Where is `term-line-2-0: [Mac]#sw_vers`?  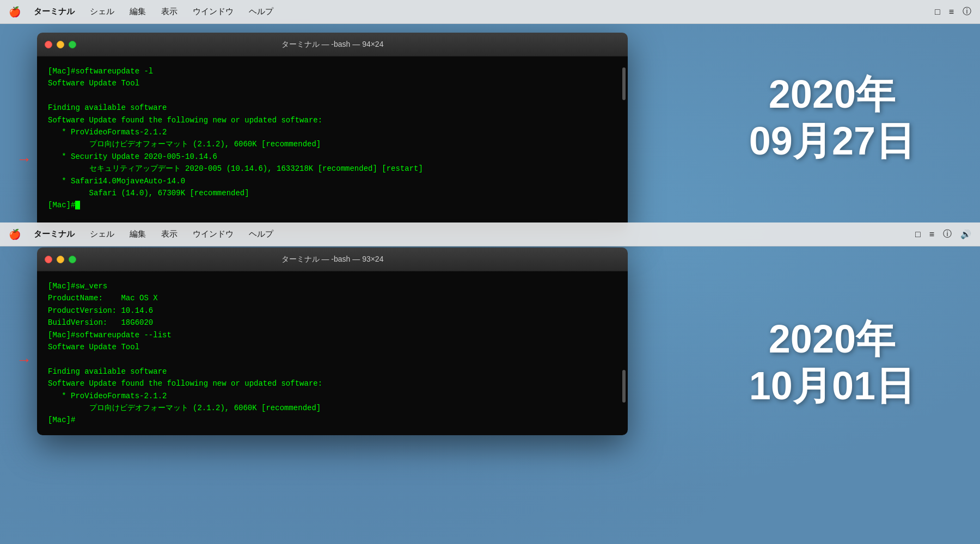
term-line-2-0: [Mac]#sw_vers is located at coordinates (332, 286).